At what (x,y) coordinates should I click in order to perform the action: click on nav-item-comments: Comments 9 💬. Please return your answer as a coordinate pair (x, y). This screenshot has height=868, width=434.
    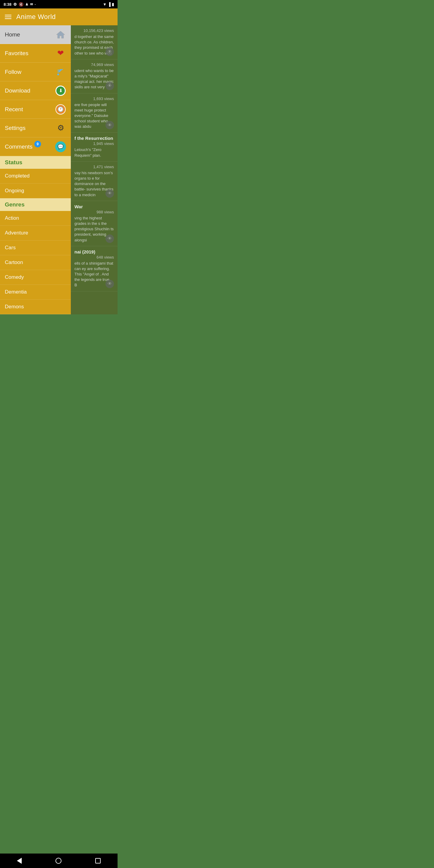
    Looking at the image, I should click on (35, 147).